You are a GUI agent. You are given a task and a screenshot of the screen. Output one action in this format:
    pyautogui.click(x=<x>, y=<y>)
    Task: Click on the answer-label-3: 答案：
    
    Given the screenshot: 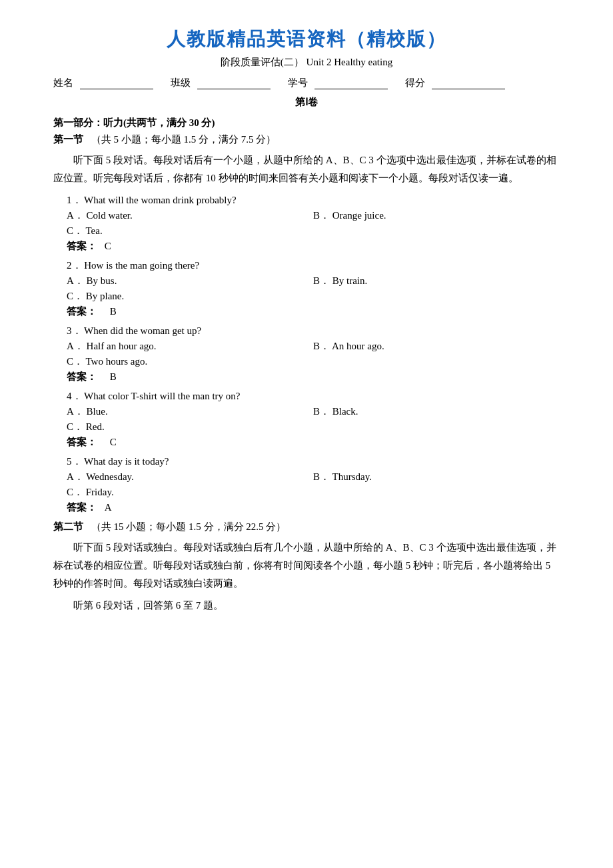 What is the action you would take?
    pyautogui.click(x=81, y=377)
    